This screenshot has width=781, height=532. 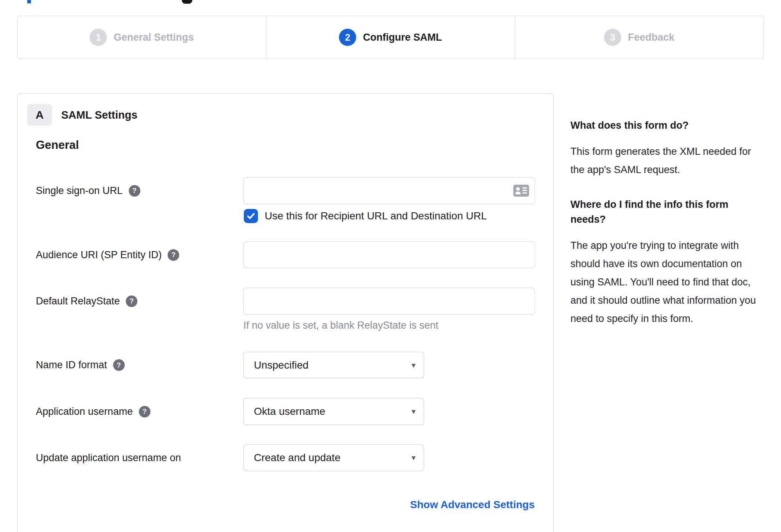 I want to click on step-label: Configure SAML, so click(x=402, y=37).